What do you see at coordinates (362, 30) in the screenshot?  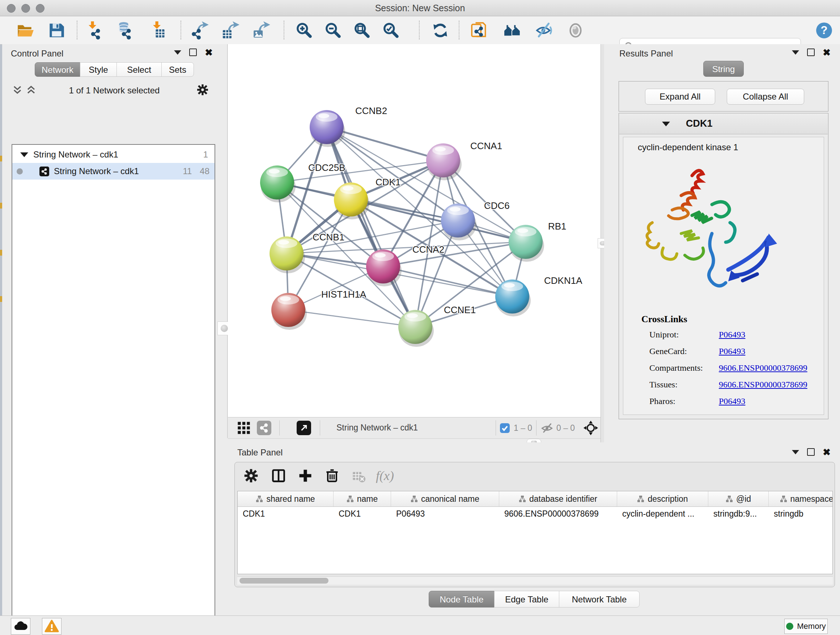 I see `zoom-fit-button` at bounding box center [362, 30].